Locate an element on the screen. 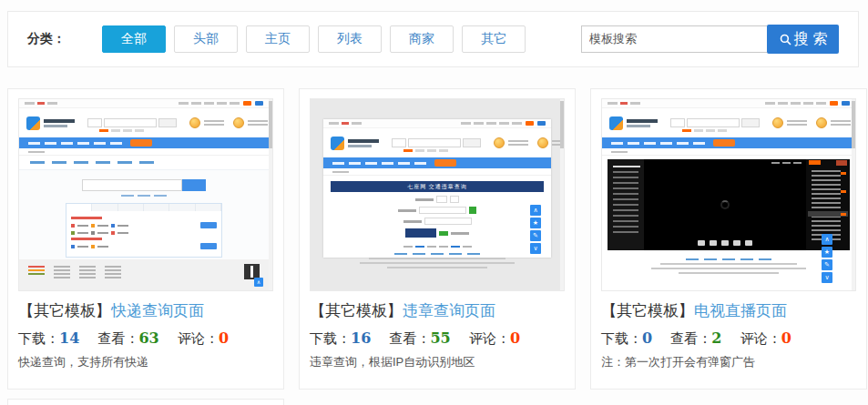  views-count: 2 is located at coordinates (716, 339).